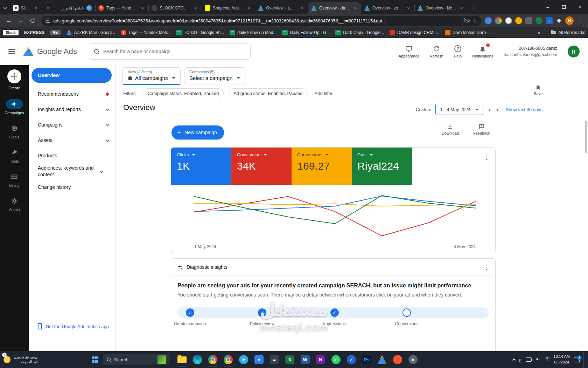  What do you see at coordinates (475, 21) in the screenshot?
I see `bookmark-star-icon: ☆` at bounding box center [475, 21].